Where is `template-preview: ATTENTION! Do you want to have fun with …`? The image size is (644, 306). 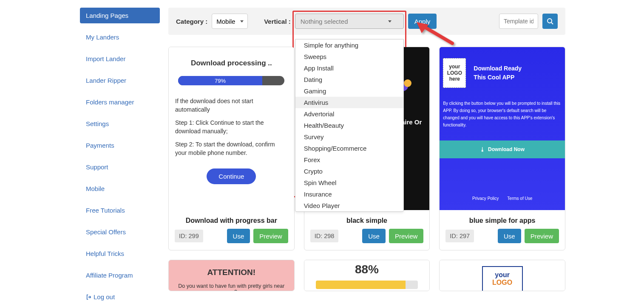
template-preview: ATTENTION! Do you want to have fun with … is located at coordinates (231, 275).